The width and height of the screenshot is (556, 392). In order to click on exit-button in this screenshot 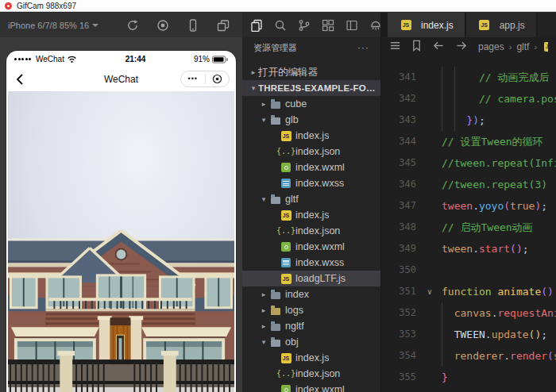, I will do `click(218, 79)`.